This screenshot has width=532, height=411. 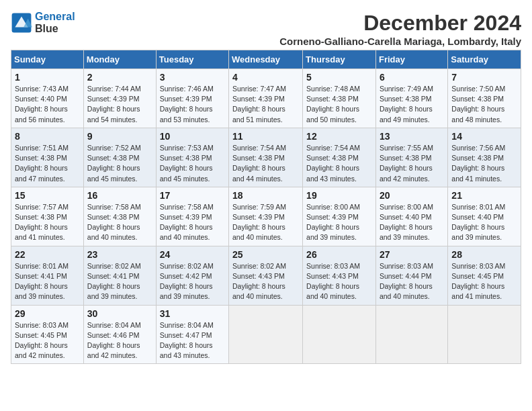 What do you see at coordinates (48, 60) in the screenshot?
I see `header-sunday: Sunday` at bounding box center [48, 60].